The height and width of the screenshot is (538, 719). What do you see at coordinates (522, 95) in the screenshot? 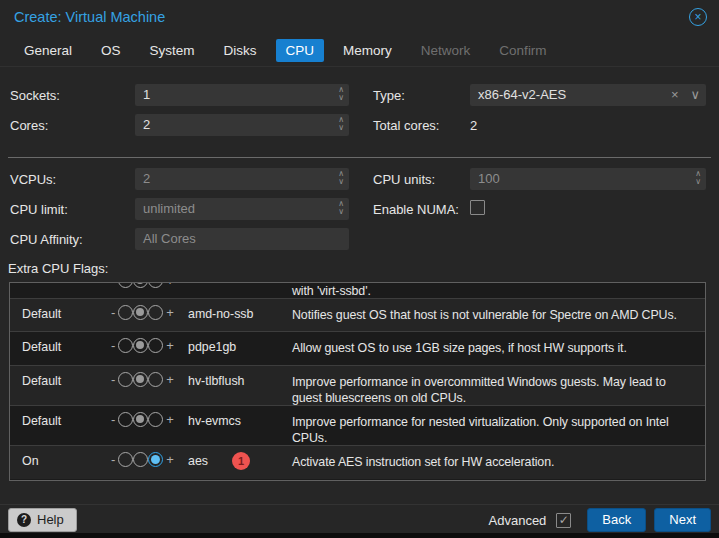
I see `type-value: x86-64-v2-AES` at bounding box center [522, 95].